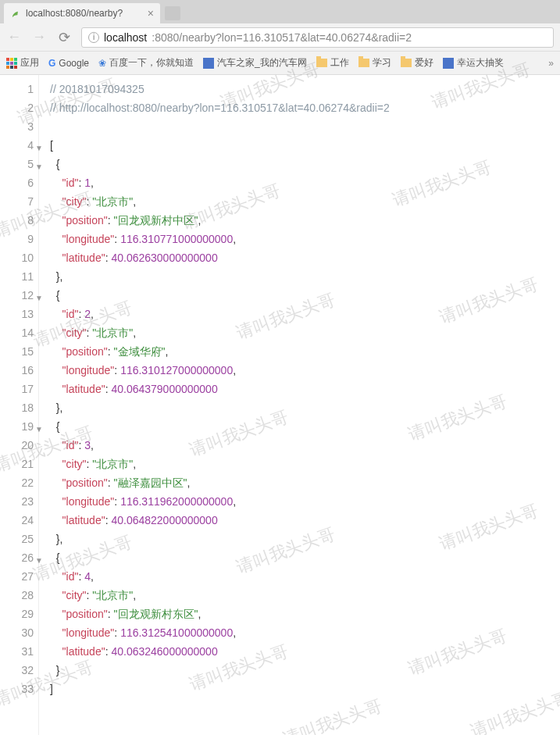 The width and height of the screenshot is (560, 735). Describe the element at coordinates (173, 13) in the screenshot. I see `new-tab-button` at that location.